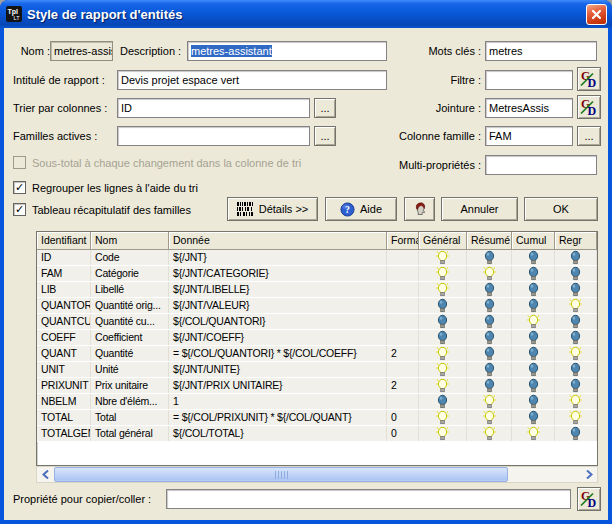 This screenshot has height=524, width=612. Describe the element at coordinates (534, 241) in the screenshot. I see `column-header-cumul: Cumul` at that location.